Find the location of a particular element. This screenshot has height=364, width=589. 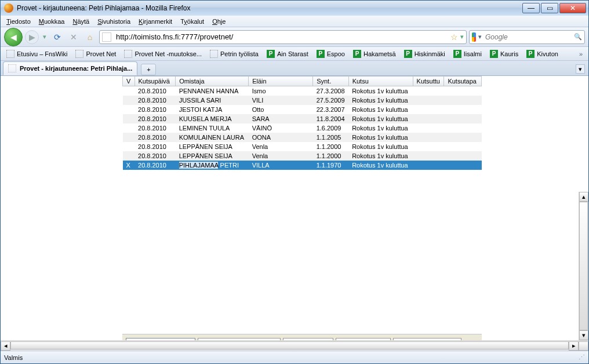

bookmark-item: PIisalmi is located at coordinates (467, 54).